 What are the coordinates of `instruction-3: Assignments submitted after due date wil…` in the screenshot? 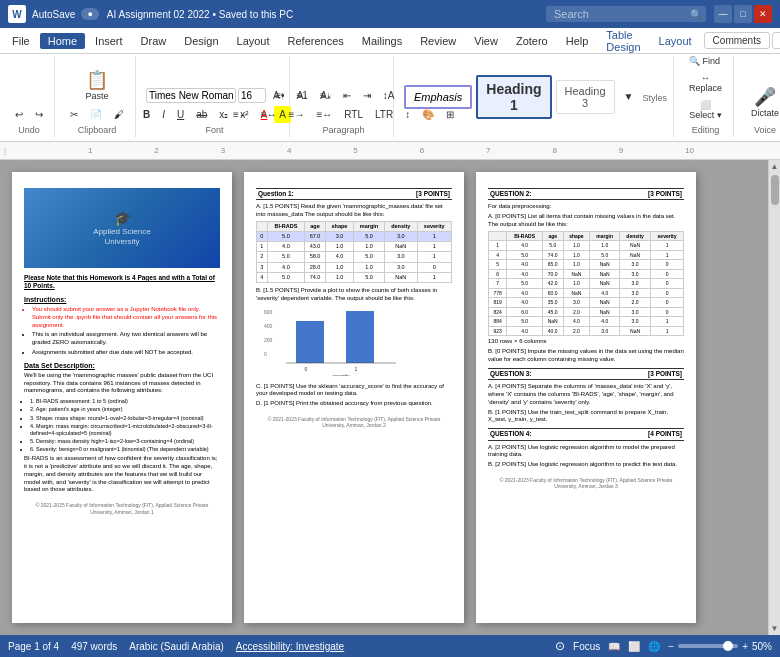 It's located at (126, 353).